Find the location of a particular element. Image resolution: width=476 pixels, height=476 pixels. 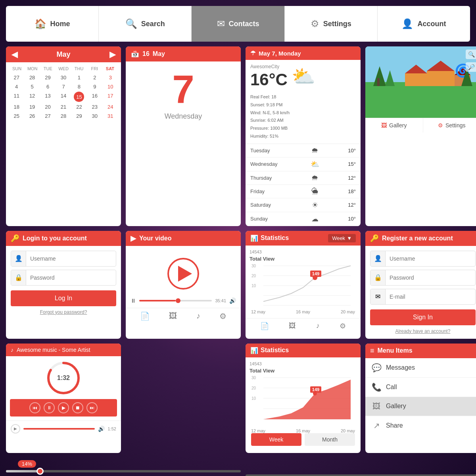

video-play-button is located at coordinates (183, 274).